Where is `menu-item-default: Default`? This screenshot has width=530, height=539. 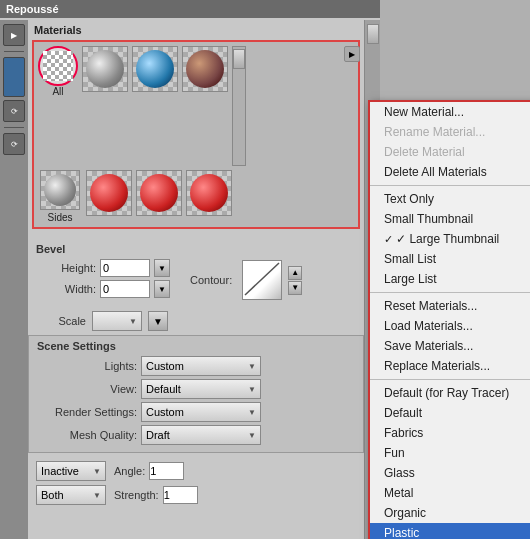
menu-item-default: Default is located at coordinates (450, 413).